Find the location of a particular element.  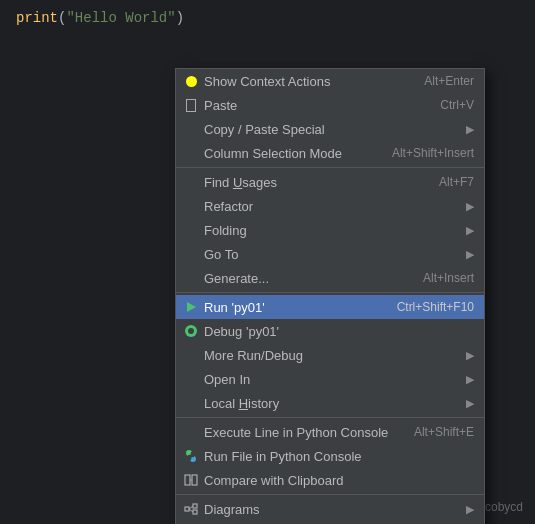

code-line: print("Hello World") is located at coordinates (100, 18).